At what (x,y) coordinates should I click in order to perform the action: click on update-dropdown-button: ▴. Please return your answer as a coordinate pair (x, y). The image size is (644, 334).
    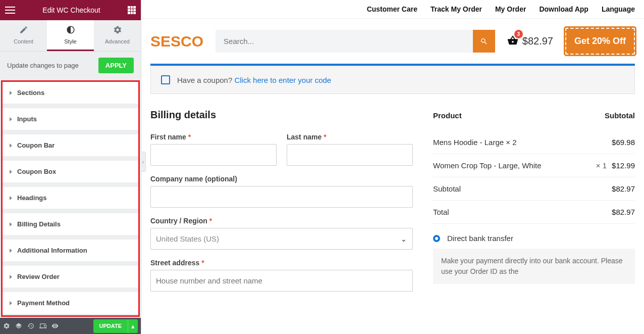
    Looking at the image, I should click on (133, 326).